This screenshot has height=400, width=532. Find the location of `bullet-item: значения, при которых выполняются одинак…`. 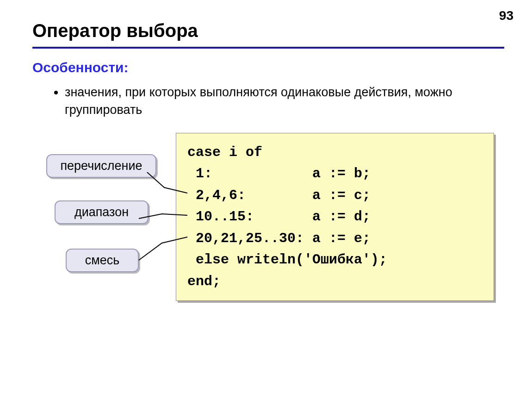

bullet-item: значения, при которых выполняются одинак… is located at coordinates (298, 101).